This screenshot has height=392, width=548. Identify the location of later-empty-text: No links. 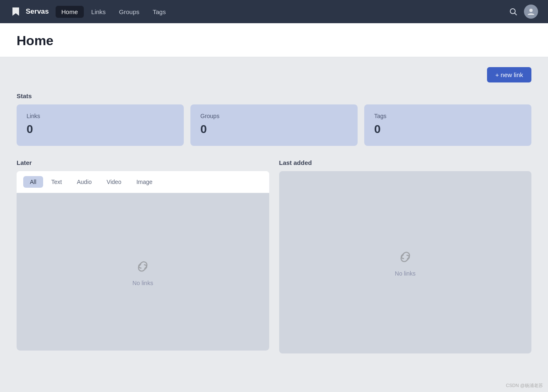
(143, 283).